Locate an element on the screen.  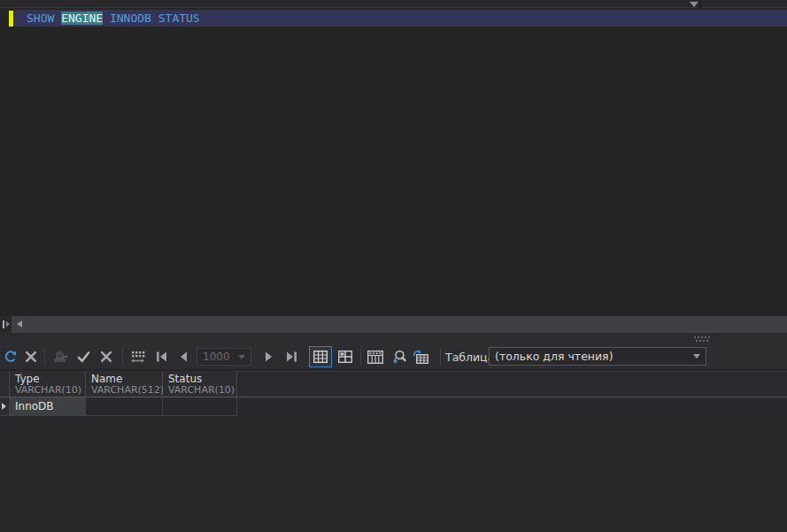
cell-value: InnoDB is located at coordinates (35, 406).